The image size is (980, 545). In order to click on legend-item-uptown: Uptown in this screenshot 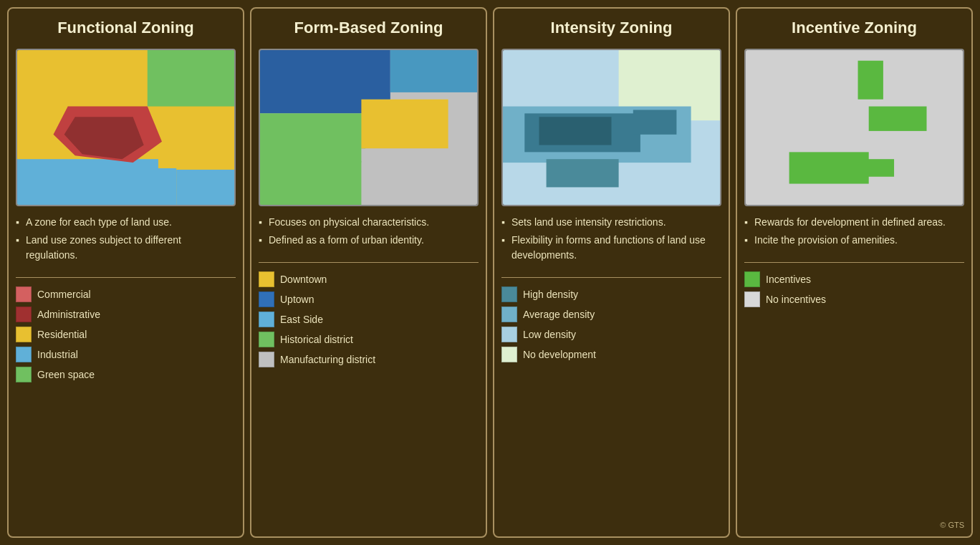, I will do `click(368, 299)`.